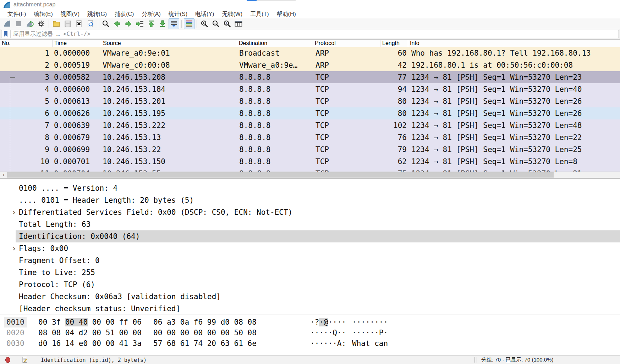  Describe the element at coordinates (310, 200) in the screenshot. I see `detail-line-1: .... 0101 = Header Length: 20 bytes (5)` at that location.